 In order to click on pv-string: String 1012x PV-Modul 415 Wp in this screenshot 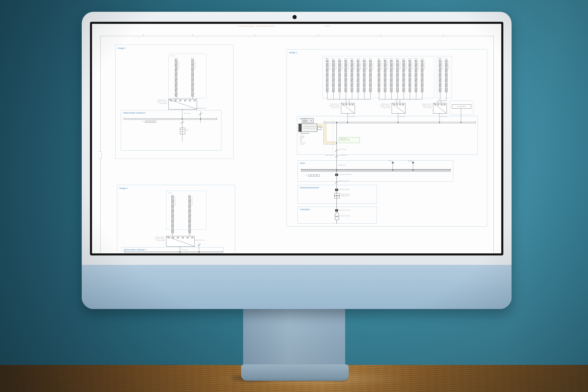, I will do `click(385, 78)`.